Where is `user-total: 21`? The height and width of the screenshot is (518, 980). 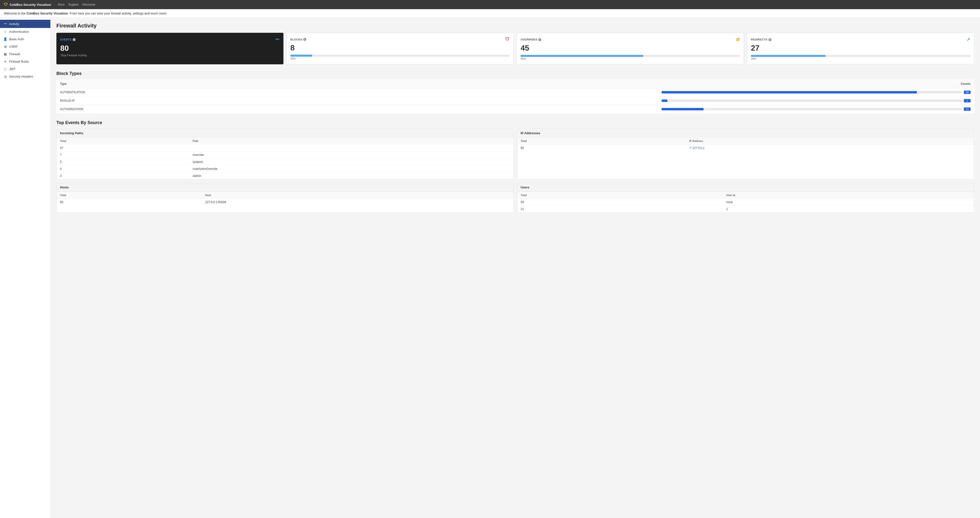 user-total: 21 is located at coordinates (620, 209).